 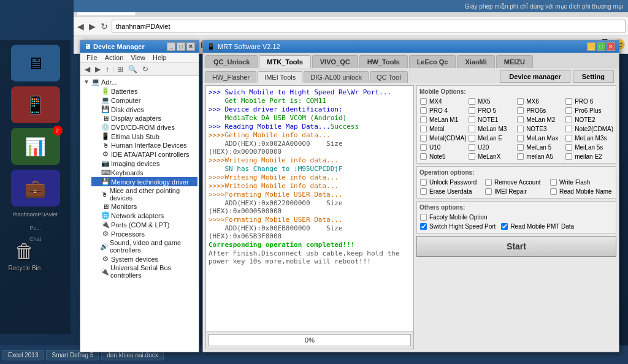 I want to click on opt-note3: NOTE3, so click(x=540, y=129).